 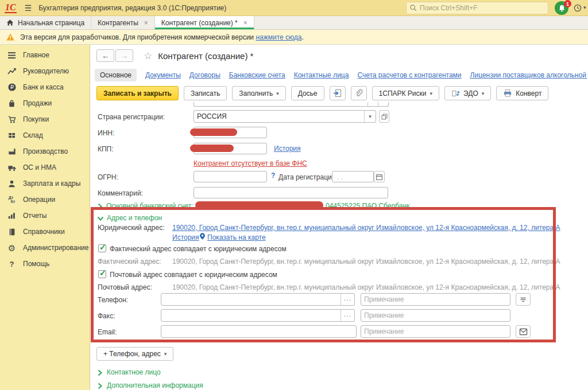 What do you see at coordinates (108, 177) in the screenshot?
I see `ogrn-label: ОГРН:` at bounding box center [108, 177].